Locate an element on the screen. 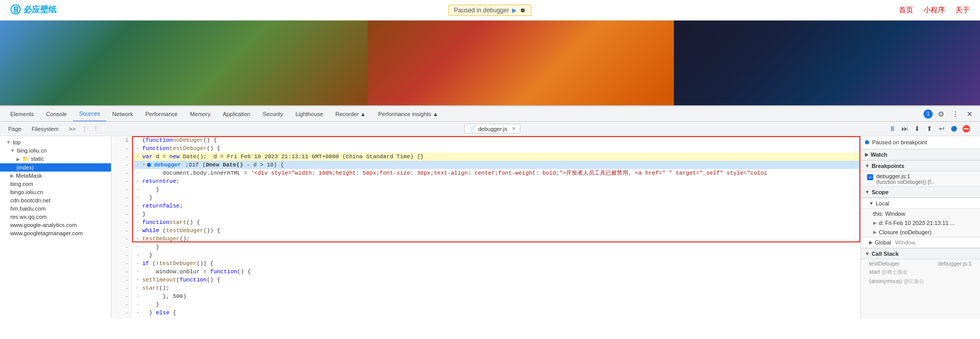 The height and width of the screenshot is (339, 980). tree-cdn: cdn.bootcdn.net is located at coordinates (55, 200).